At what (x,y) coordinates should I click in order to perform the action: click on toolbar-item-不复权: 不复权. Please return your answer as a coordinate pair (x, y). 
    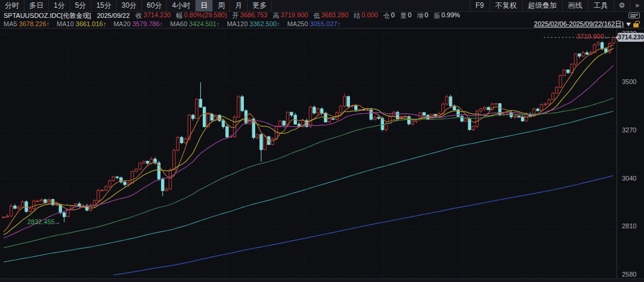
    Looking at the image, I should click on (506, 6).